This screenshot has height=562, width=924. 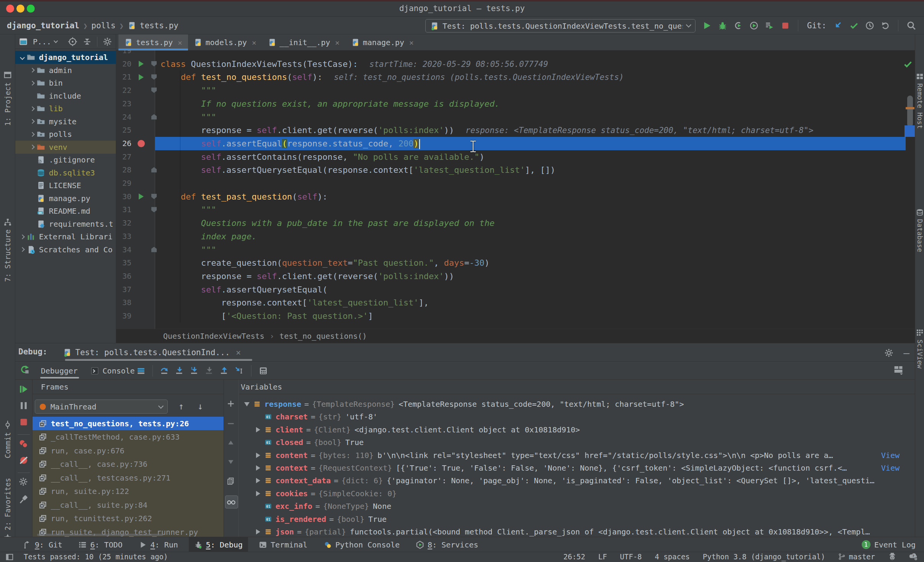 What do you see at coordinates (66, 96) in the screenshot?
I see `tree-item-include: include` at bounding box center [66, 96].